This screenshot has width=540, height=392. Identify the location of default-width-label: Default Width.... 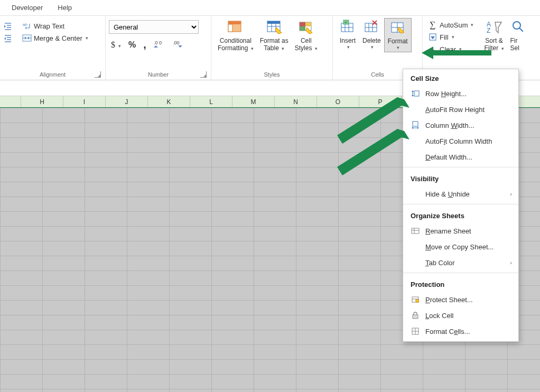
(449, 157).